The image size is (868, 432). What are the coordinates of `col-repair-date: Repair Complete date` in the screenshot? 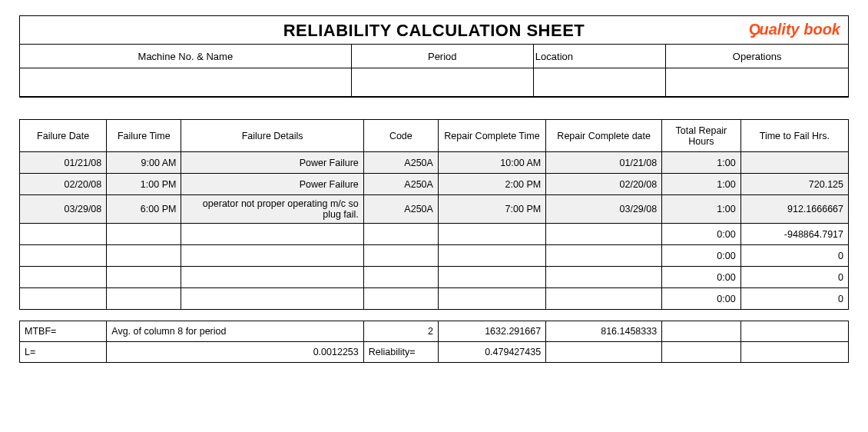 It's located at (604, 136).